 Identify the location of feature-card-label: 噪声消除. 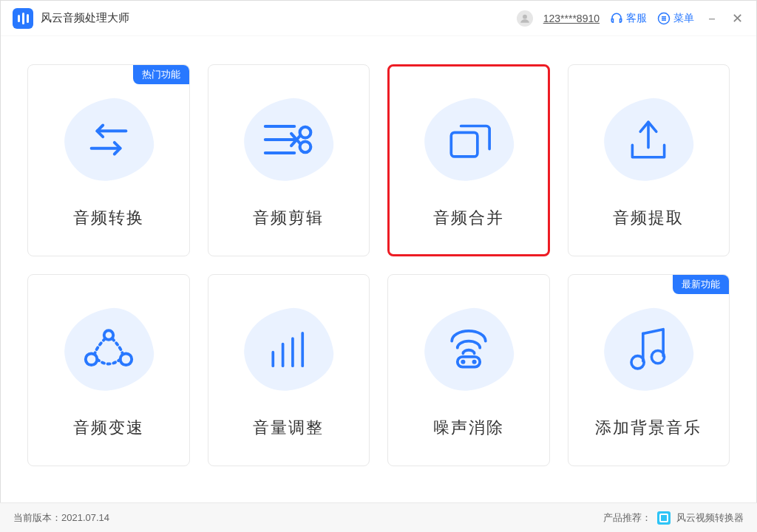
(469, 428).